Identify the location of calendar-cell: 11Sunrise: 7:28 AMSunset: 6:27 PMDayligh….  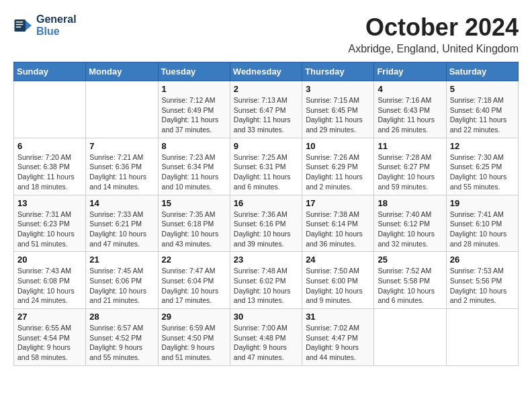
(410, 167).